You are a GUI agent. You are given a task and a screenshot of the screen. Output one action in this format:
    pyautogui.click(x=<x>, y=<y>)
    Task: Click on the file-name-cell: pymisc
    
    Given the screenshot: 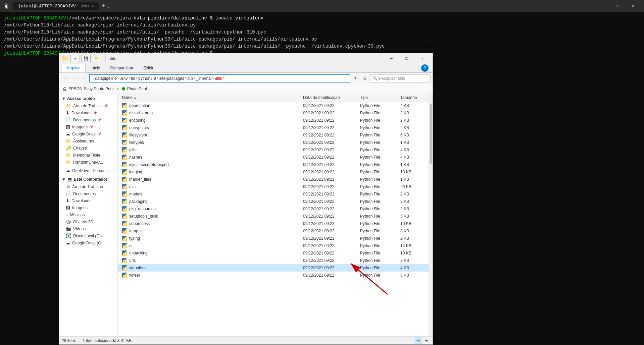 What is the action you would take?
    pyautogui.click(x=211, y=187)
    